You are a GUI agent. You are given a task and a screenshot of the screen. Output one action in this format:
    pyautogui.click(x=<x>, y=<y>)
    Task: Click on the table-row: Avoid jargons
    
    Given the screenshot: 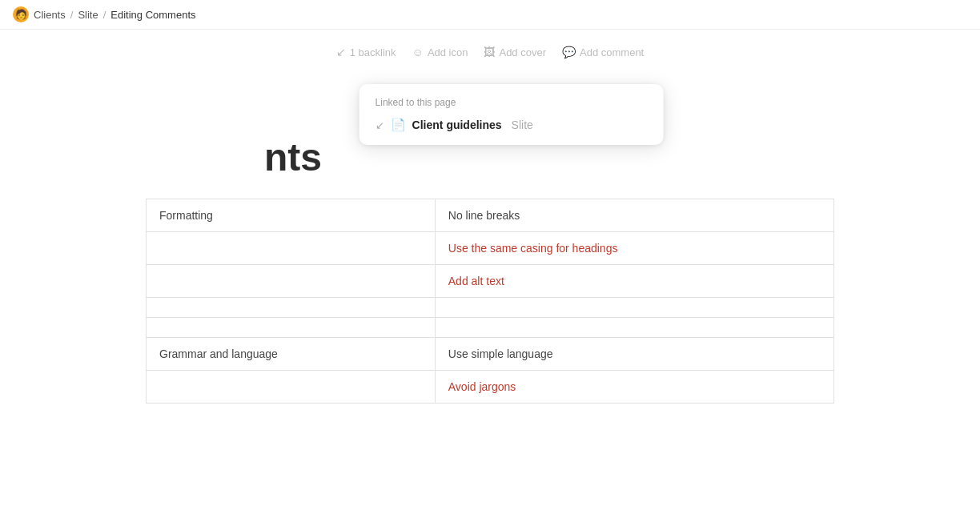 What is the action you would take?
    pyautogui.click(x=490, y=388)
    